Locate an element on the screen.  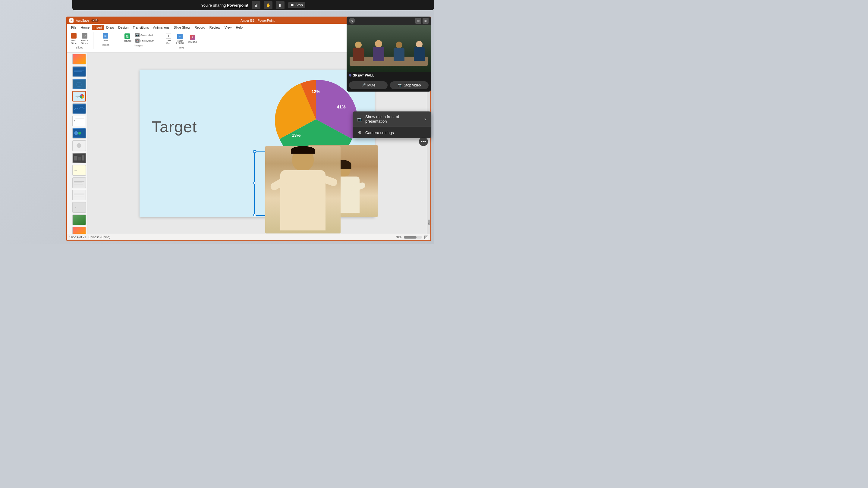
menu-draw: Draw is located at coordinates (110, 28).